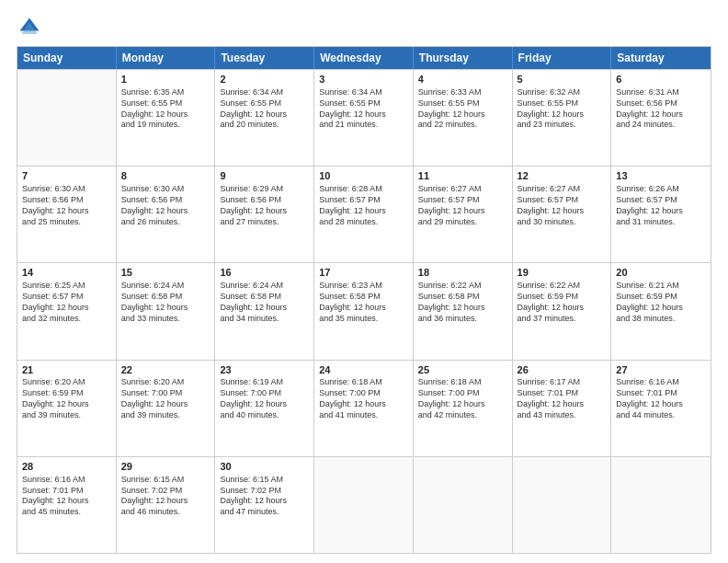 The height and width of the screenshot is (563, 728). What do you see at coordinates (364, 214) in the screenshot?
I see `day-cell-10: 10Sunrise: 6:28 AM Sunset: 6:57 PM Dayli…` at bounding box center [364, 214].